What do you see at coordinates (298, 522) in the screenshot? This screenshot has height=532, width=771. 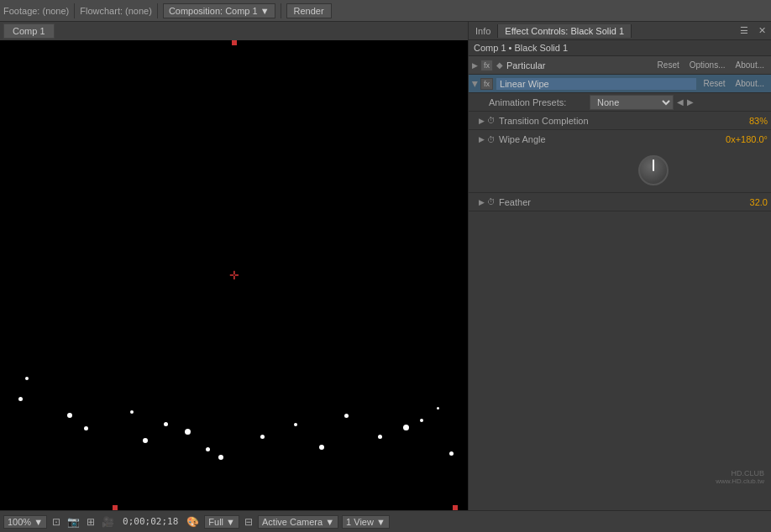 I see `view-dropdown: Active Camera ▼` at bounding box center [298, 522].